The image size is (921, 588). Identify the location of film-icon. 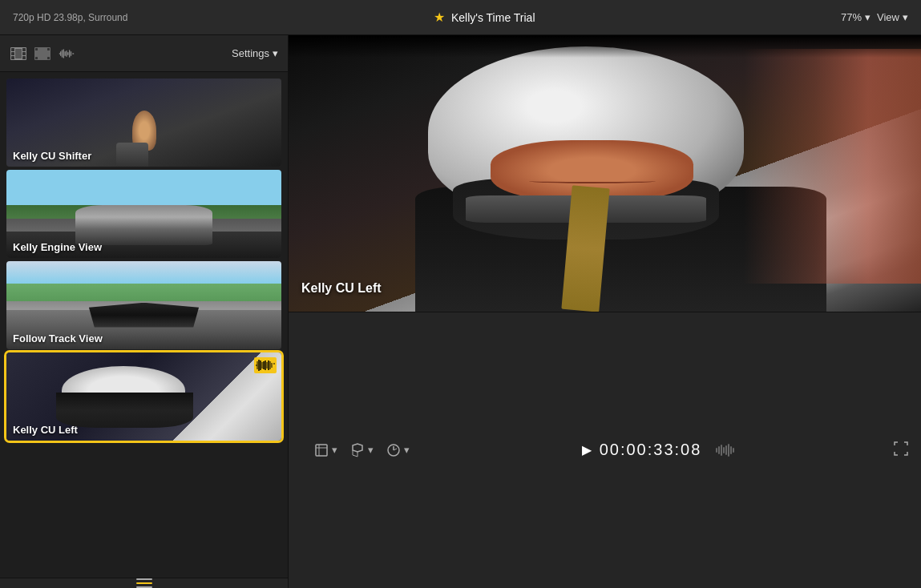
(42, 54).